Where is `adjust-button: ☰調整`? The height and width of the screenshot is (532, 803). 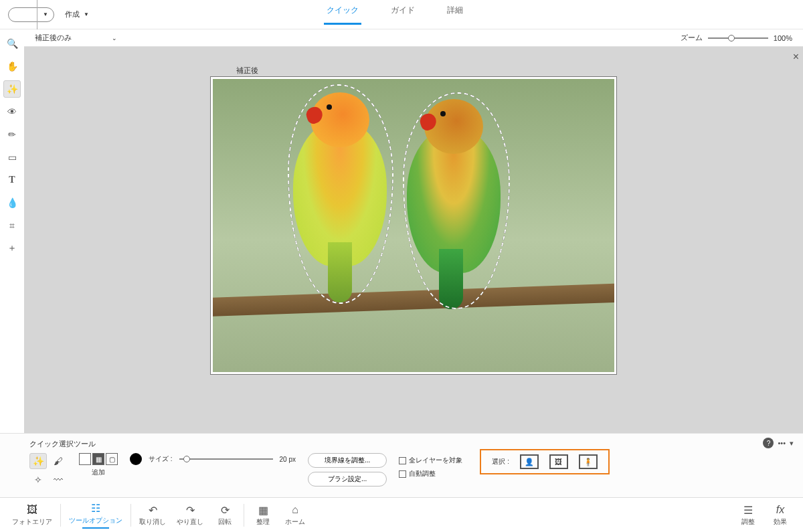 adjust-button: ☰調整 is located at coordinates (748, 515).